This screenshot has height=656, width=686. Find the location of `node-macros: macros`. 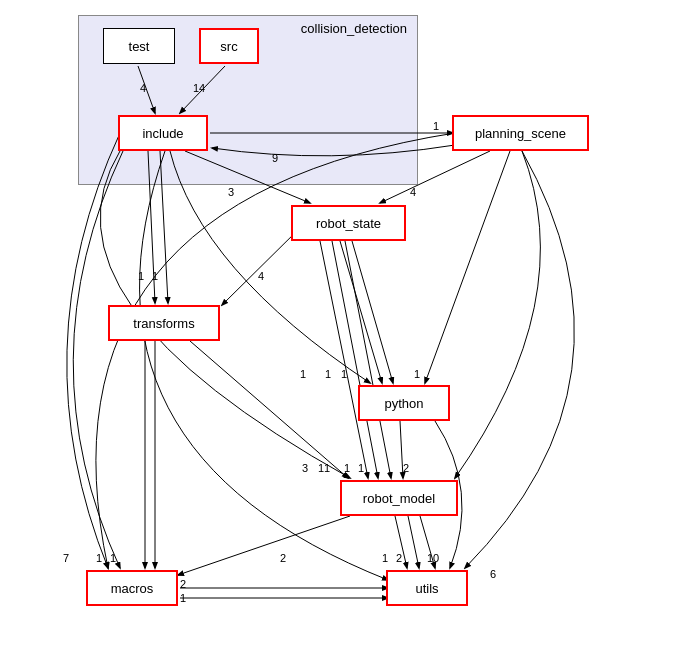

node-macros: macros is located at coordinates (132, 588).